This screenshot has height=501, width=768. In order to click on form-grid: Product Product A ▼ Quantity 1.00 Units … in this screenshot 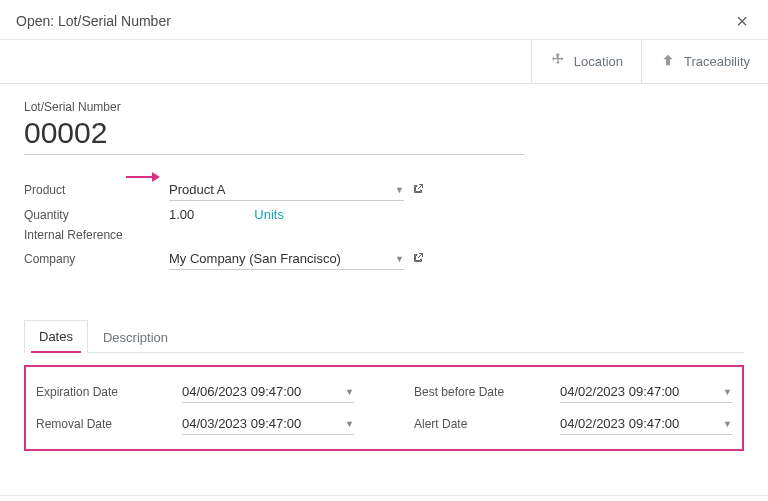, I will do `click(224, 224)`.